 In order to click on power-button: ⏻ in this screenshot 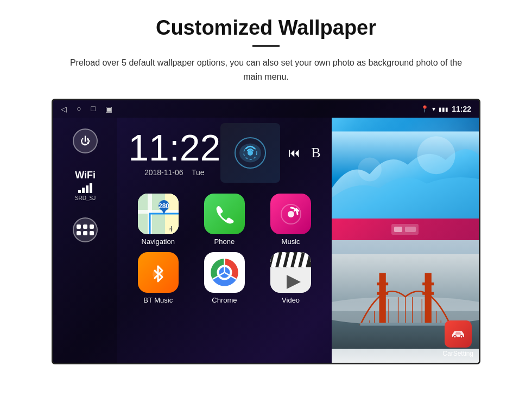, I will do `click(85, 141)`.